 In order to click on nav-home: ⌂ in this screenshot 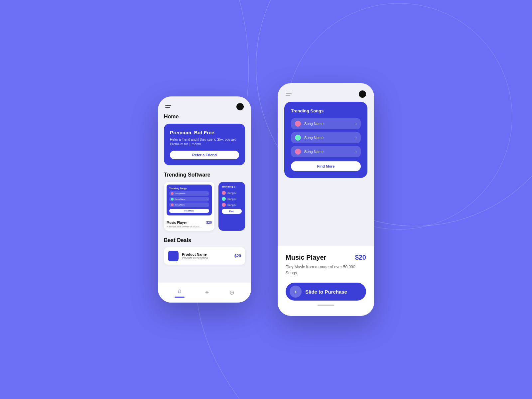, I will do `click(180, 293)`.